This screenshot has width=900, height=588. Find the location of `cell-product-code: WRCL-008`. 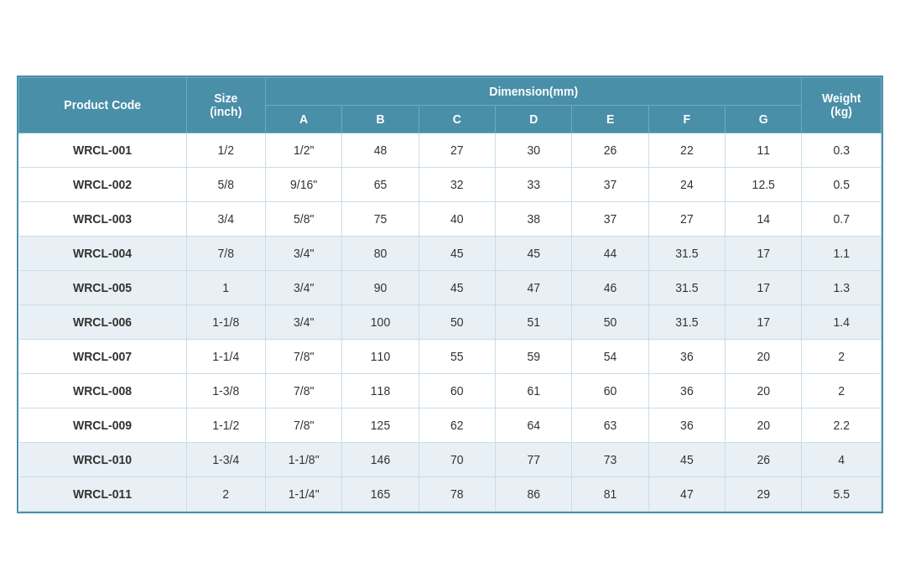

cell-product-code: WRCL-008 is located at coordinates (103, 391).